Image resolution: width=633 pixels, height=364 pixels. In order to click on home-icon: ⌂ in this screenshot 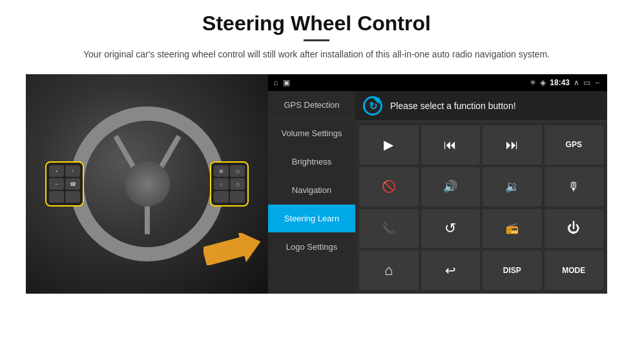, I will do `click(389, 270)`.